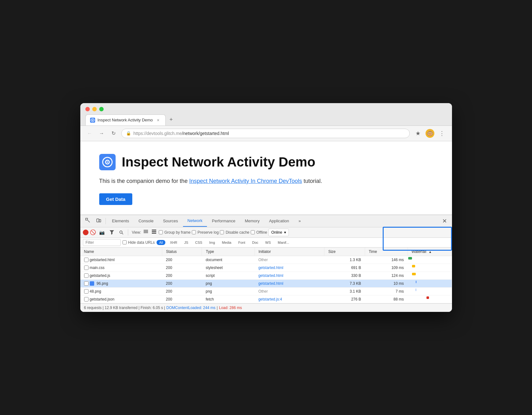 Image resolution: width=532 pixels, height=415 pixels. I want to click on search-button, so click(121, 232).